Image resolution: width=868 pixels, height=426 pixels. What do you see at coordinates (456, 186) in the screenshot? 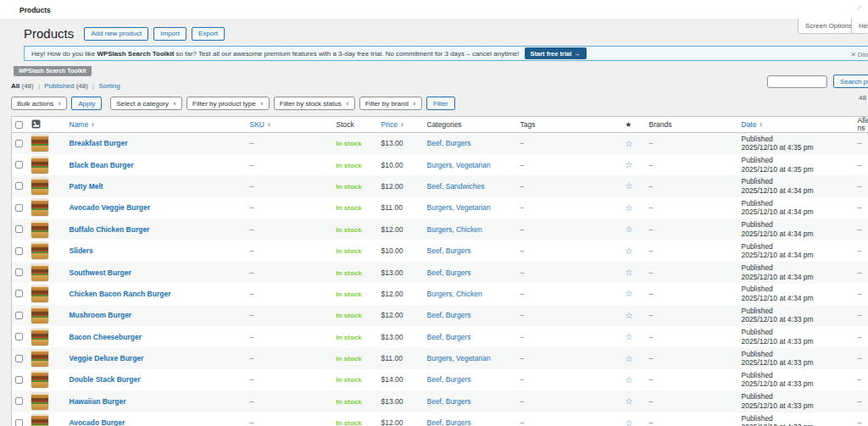
I see `category-links: Beef, Sandwiches` at bounding box center [456, 186].